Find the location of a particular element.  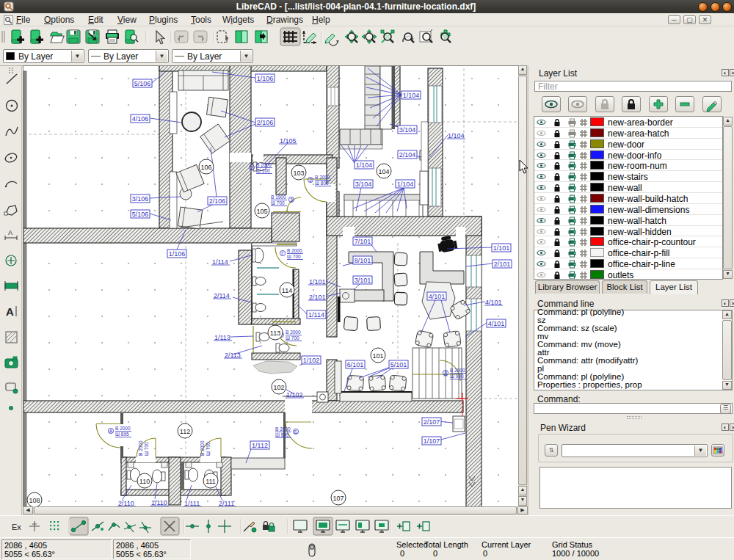

svg-text: 1/112 is located at coordinates (260, 446).